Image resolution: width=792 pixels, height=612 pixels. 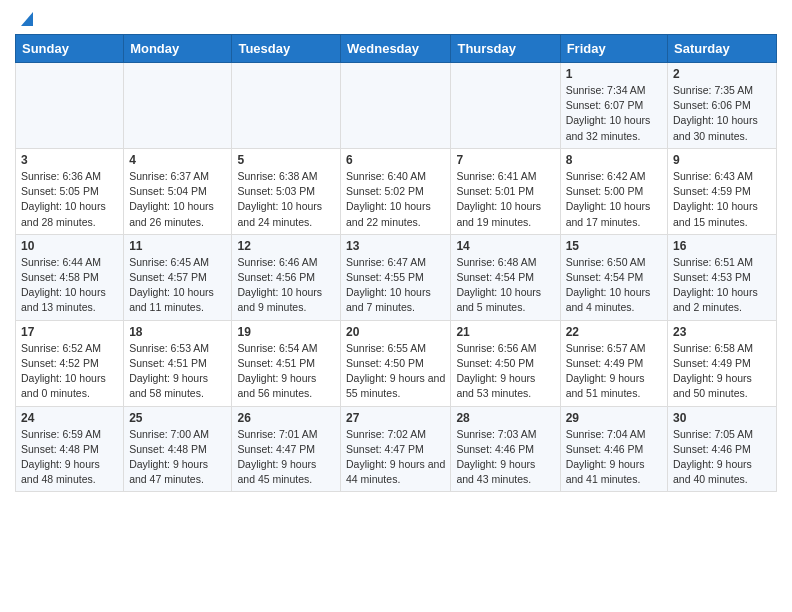 I want to click on calendar-day-13: 13Sunrise: 6:47 AMSunset: 4:55 PMDayligh…, so click(x=396, y=277).